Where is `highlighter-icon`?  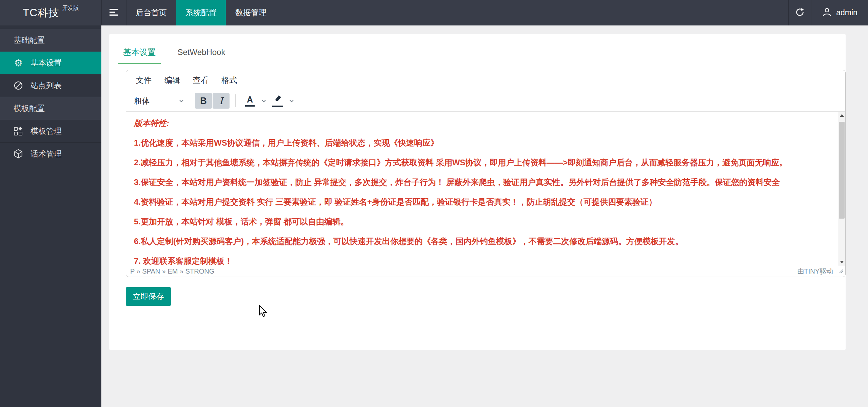 highlighter-icon is located at coordinates (278, 99).